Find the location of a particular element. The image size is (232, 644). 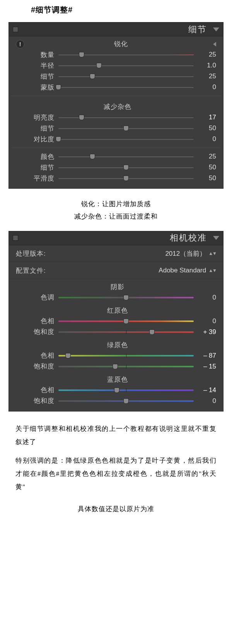

sharpen-group-title: 锐化 is located at coordinates (119, 44).